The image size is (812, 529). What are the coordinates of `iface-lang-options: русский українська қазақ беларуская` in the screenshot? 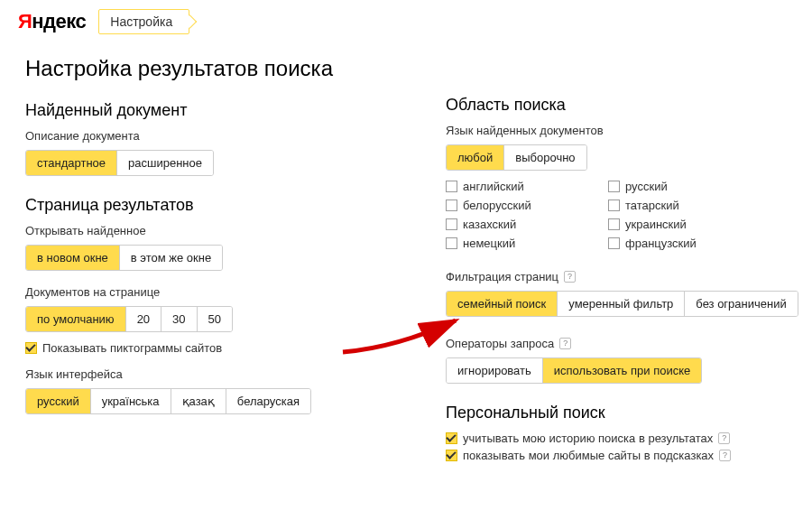 It's located at (168, 401).